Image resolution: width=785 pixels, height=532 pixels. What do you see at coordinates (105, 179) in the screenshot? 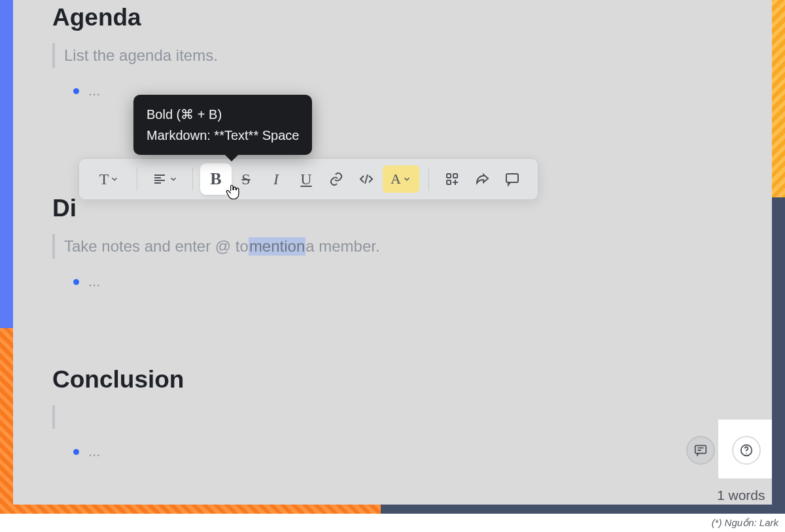
I see `text-style-label: T` at bounding box center [105, 179].